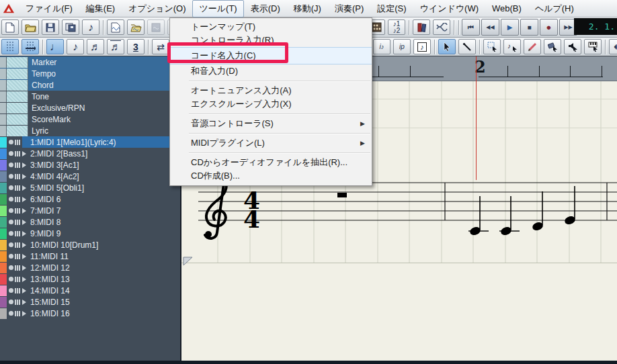 The width and height of the screenshot is (617, 364). Describe the element at coordinates (391, 9) in the screenshot. I see `menu-settings: 設定(S)` at that location.